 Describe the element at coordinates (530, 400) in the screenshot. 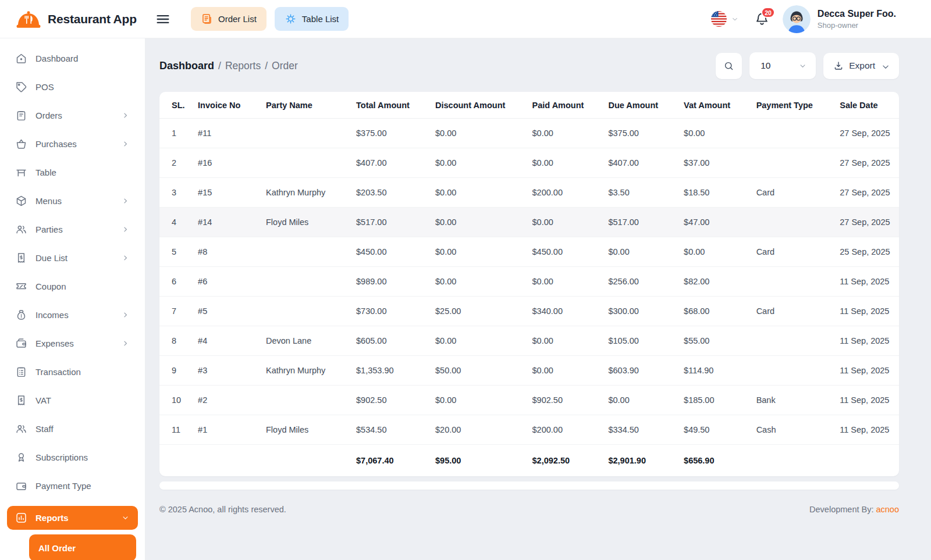

I see `table-row: 10#2$902.50$0.00$902.50$0.00$185.00Bank1…` at that location.